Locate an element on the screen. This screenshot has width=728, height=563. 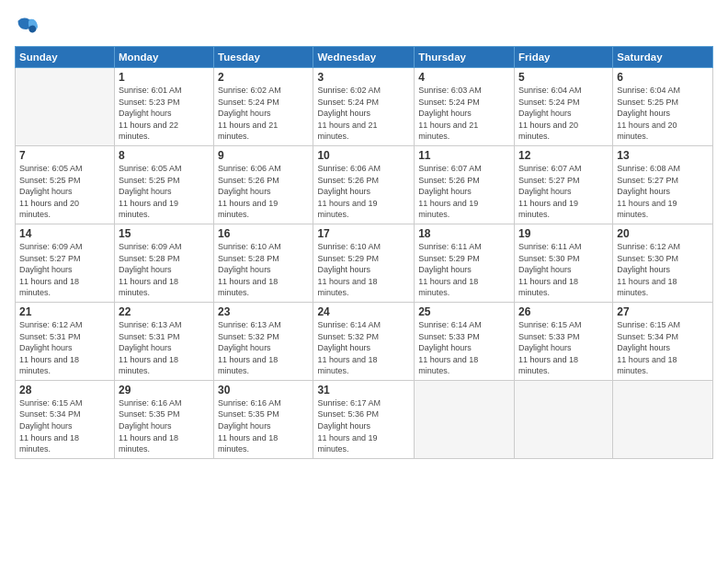
day-info: Sunrise: 6:10 AM Sunset: 5:28 PM Dayligh… is located at coordinates (263, 270).